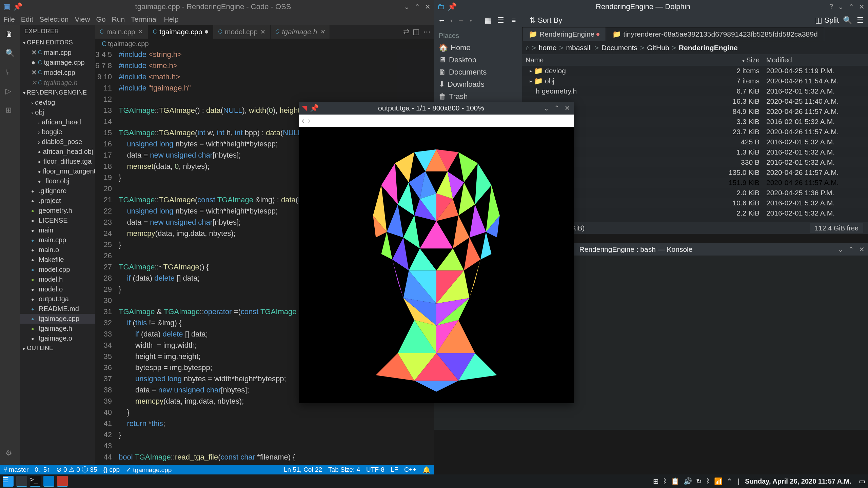  What do you see at coordinates (394, 470) in the screenshot?
I see `eol: LF` at bounding box center [394, 470].